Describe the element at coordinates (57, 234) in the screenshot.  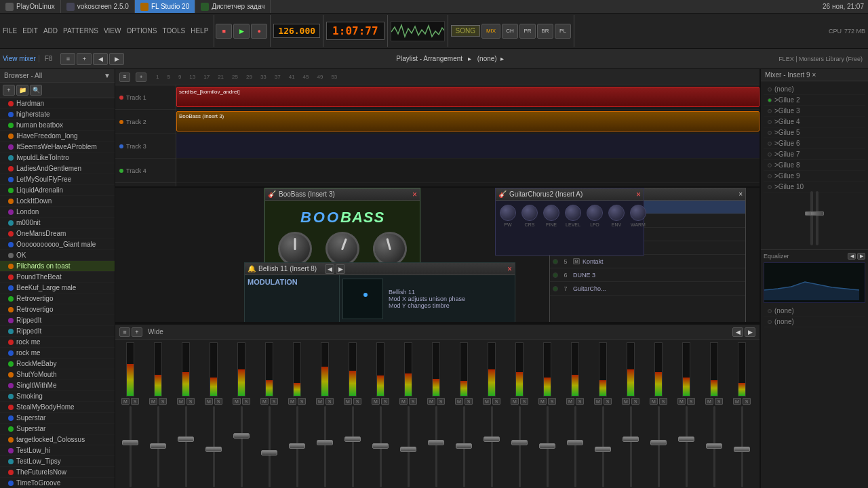
I see `sidebar-item-12: OneMansDream` at that location.